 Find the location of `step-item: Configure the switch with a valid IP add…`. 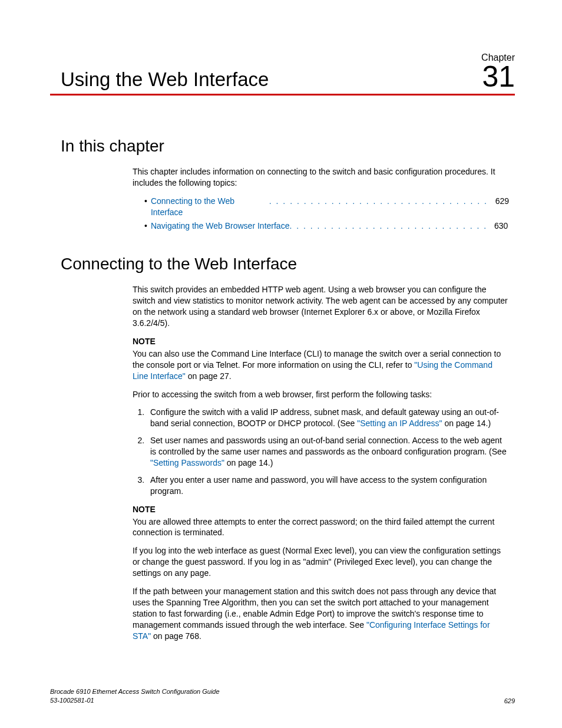

step-item: Configure the switch with a valid IP add… is located at coordinates (328, 418).